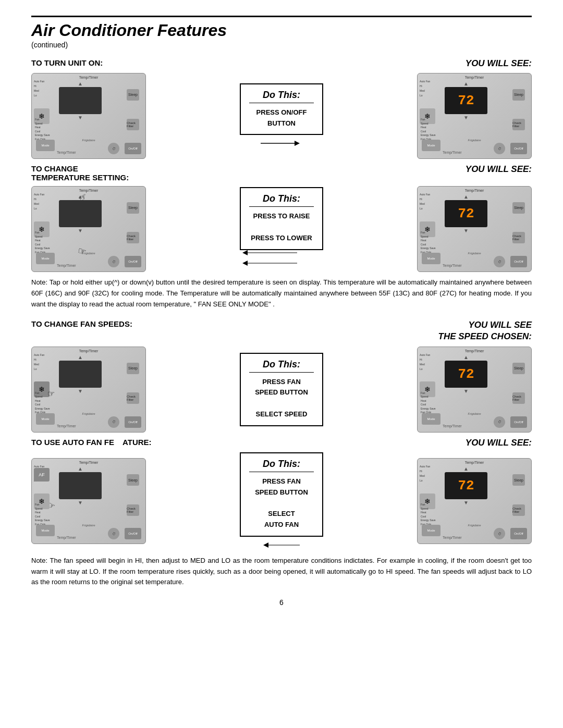 The image size is (563, 728). I want to click on fan-speed-label: TO CHANGE FAN SPEEDS:, so click(82, 324).